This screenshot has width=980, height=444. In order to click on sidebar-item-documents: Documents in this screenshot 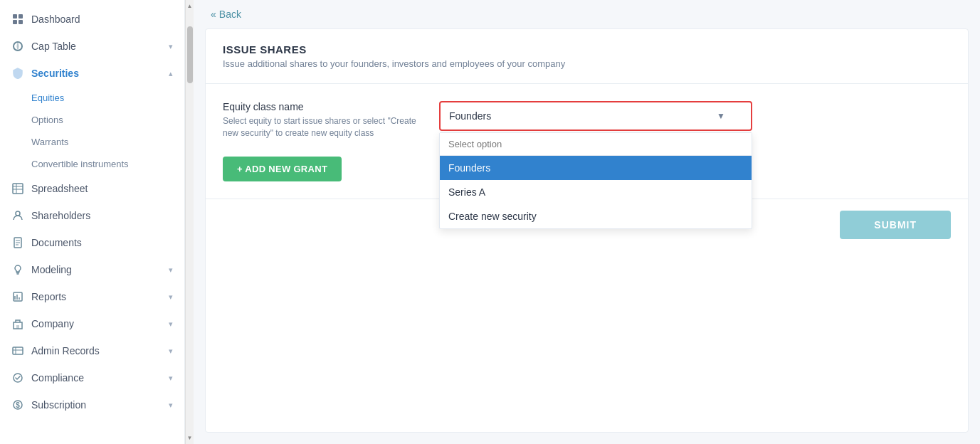, I will do `click(93, 243)`.